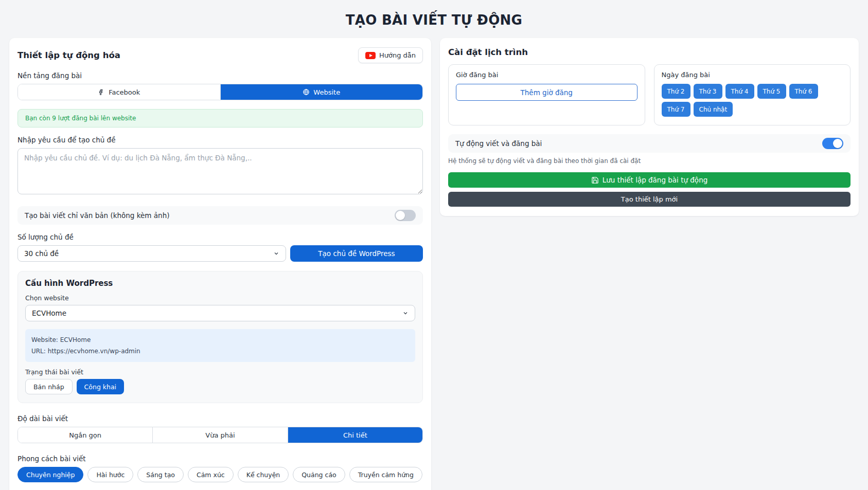 This screenshot has width=868, height=490. What do you see at coordinates (649, 180) in the screenshot?
I see `save-settings-button: Lưu thiết lập đăng bài tự động` at bounding box center [649, 180].